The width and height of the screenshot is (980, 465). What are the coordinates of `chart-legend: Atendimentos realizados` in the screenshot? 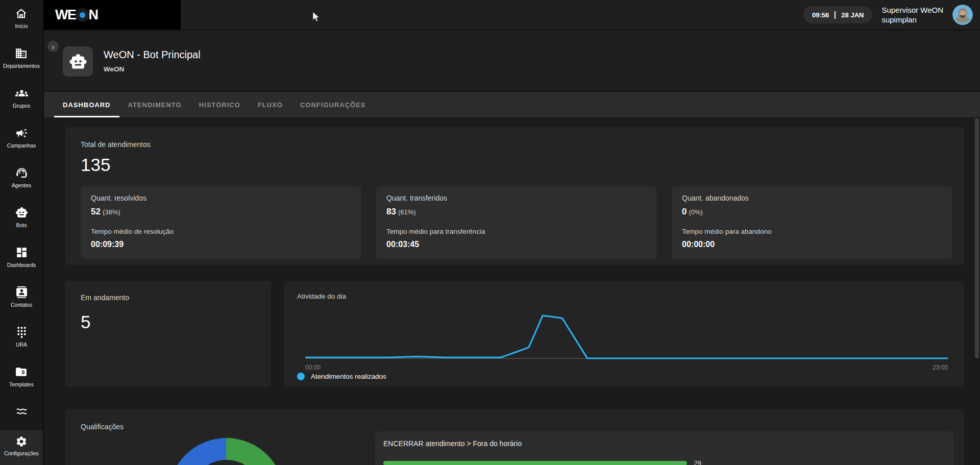 It's located at (342, 377).